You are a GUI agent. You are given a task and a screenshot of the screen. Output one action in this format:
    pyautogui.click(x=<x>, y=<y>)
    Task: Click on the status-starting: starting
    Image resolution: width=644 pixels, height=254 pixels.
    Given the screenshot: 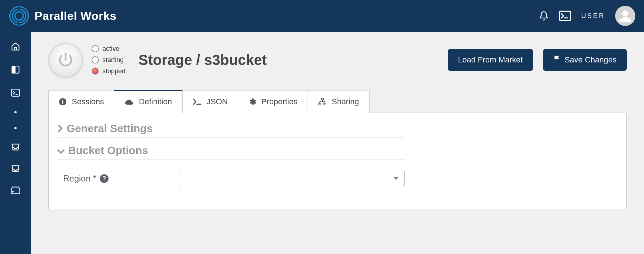 What is the action you would take?
    pyautogui.click(x=109, y=60)
    